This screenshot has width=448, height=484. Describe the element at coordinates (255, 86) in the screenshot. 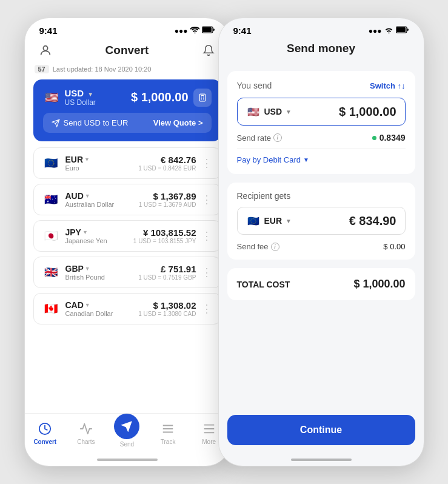

I see `you-send-label: You send` at that location.